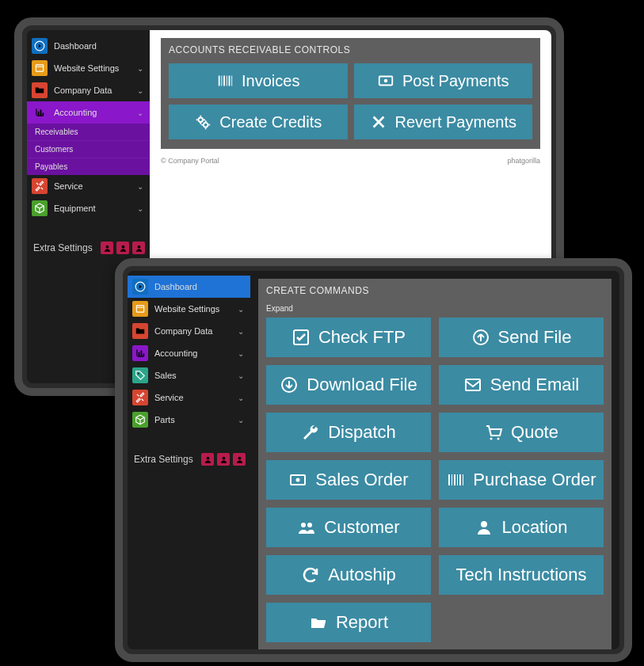 The image size is (644, 666). I want to click on autoship-button: Autoship, so click(349, 575).